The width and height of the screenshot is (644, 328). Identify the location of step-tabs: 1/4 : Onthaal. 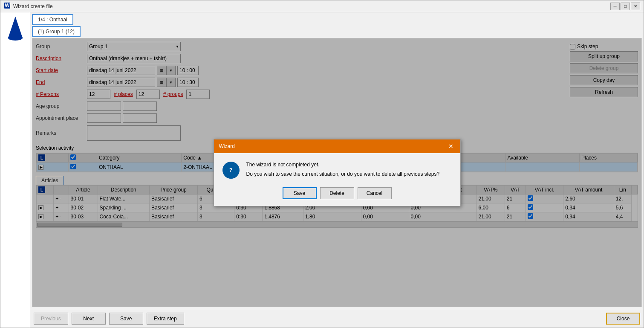
(337, 19).